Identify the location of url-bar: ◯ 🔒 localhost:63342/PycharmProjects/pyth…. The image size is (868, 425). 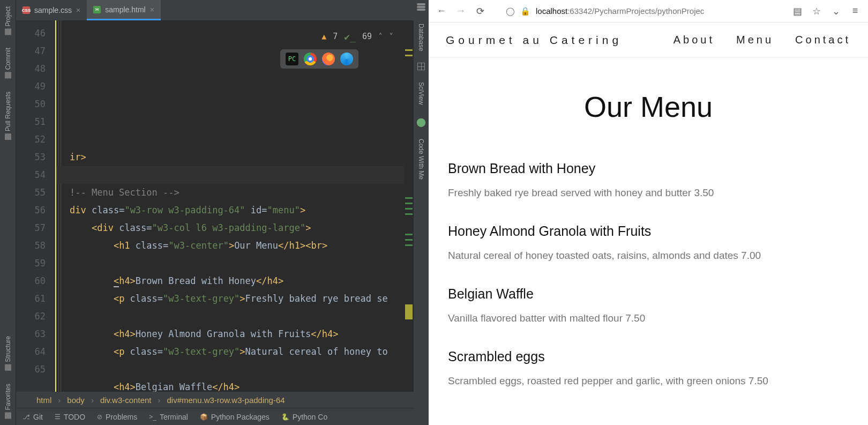
(639, 11).